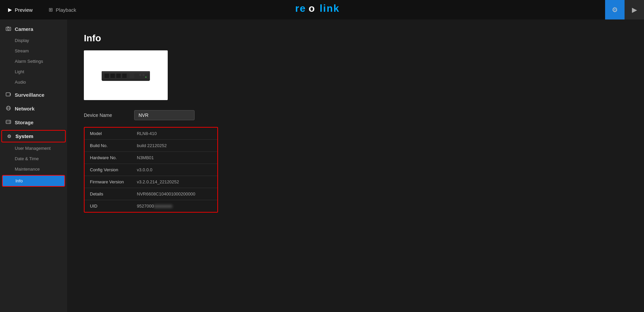 This screenshot has width=644, height=312. I want to click on exit-icon: ▶, so click(635, 10).